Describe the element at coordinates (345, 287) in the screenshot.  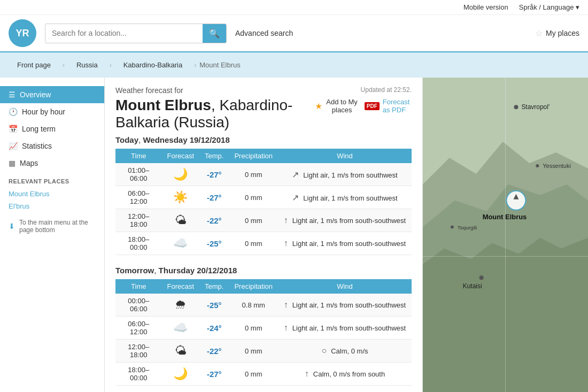
I see `tomorrow-col-wind: Wind` at that location.